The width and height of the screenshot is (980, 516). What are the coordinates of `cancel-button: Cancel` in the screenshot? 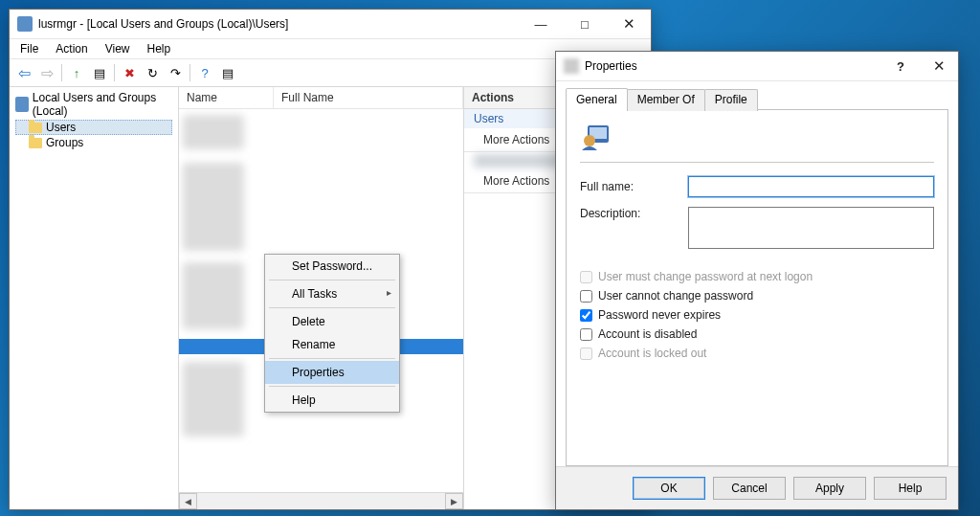 It's located at (749, 488).